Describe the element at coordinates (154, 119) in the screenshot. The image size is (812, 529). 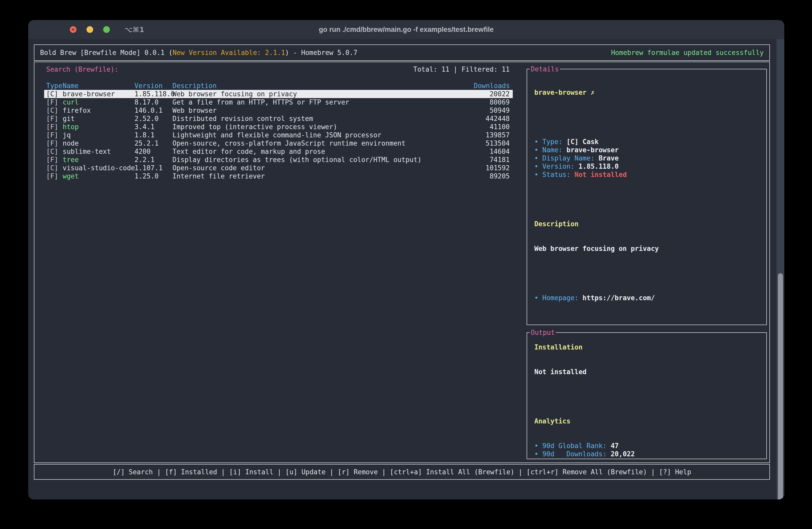
I see `cell-version: 2.52.0` at that location.